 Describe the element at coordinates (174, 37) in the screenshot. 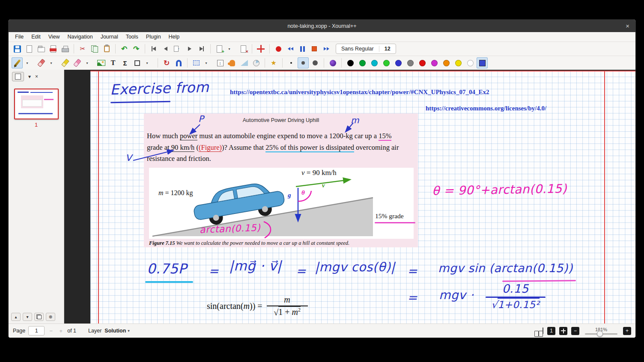

I see `menu-help: Help` at that location.